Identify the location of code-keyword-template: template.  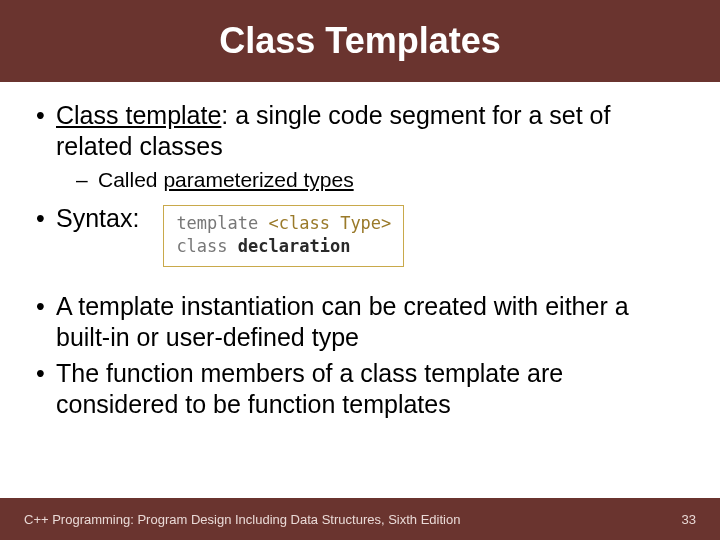
(222, 223).